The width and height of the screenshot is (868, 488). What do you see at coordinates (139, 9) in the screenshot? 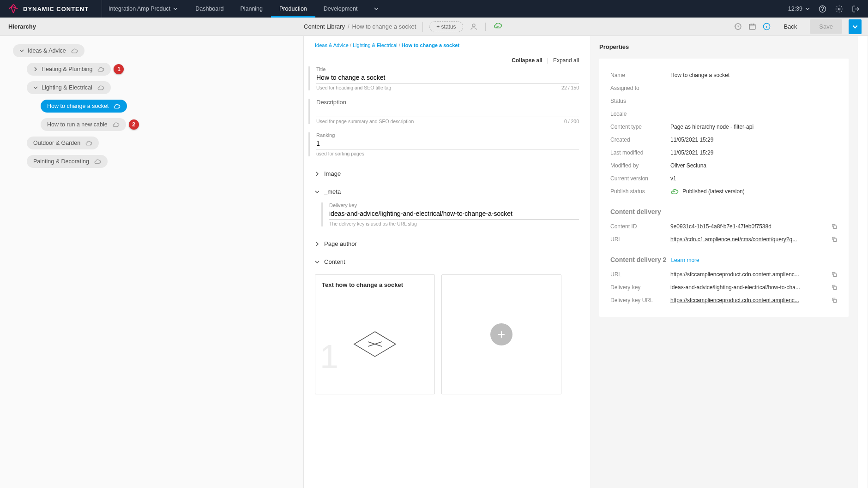
I see `hub-label: Integration Amp Product` at bounding box center [139, 9].